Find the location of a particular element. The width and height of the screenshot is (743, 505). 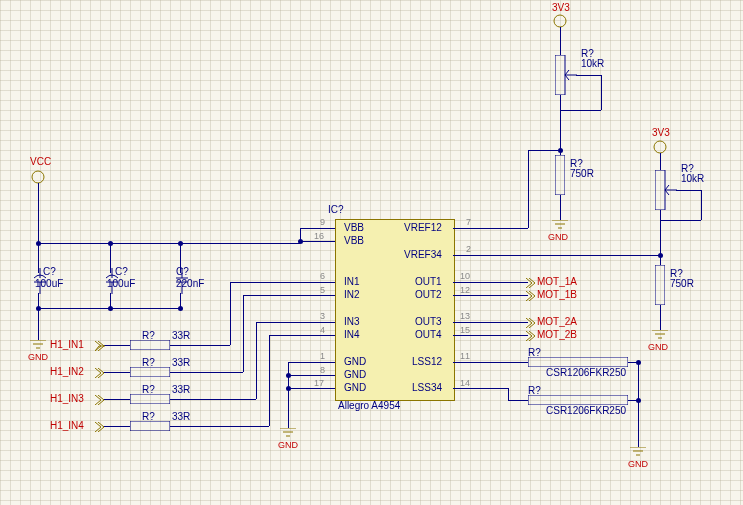

port-label: MOT_1B is located at coordinates (557, 294).